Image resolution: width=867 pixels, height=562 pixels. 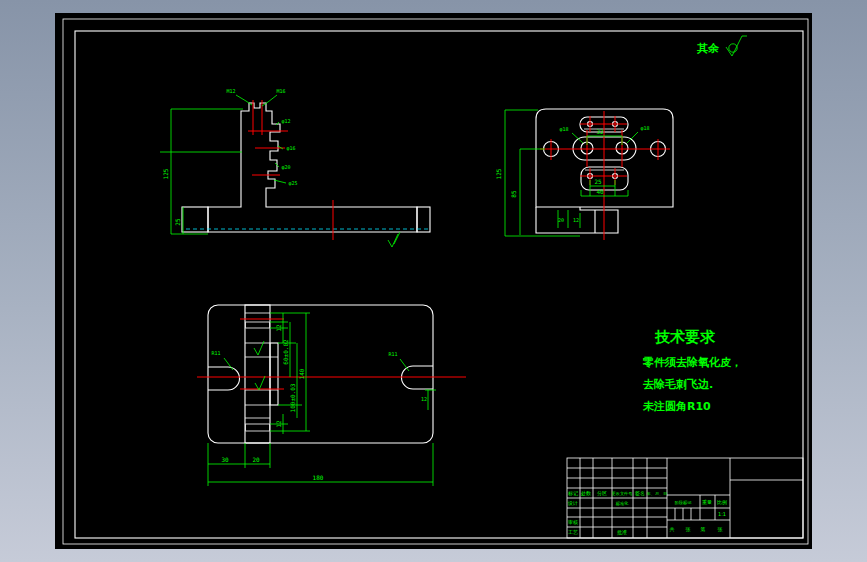 I want to click on tb-zone: 分区, so click(x=602, y=493).